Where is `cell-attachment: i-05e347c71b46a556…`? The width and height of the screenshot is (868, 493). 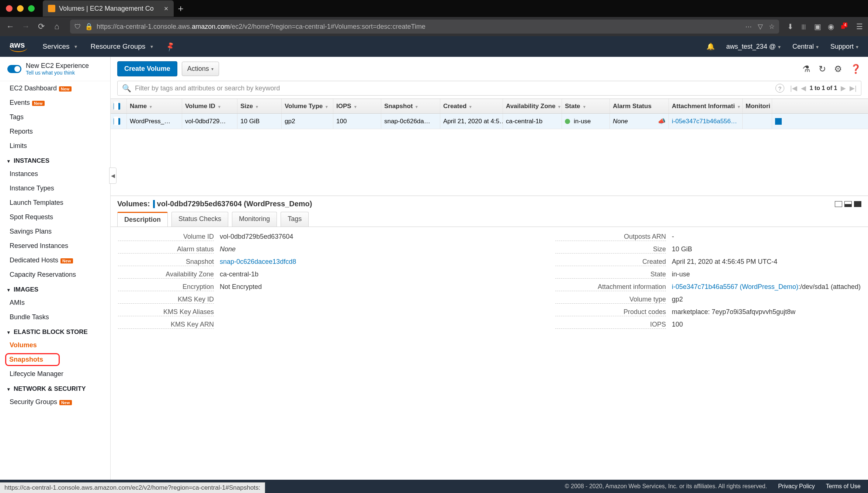 cell-attachment: i-05e347c71b46a556… is located at coordinates (706, 121).